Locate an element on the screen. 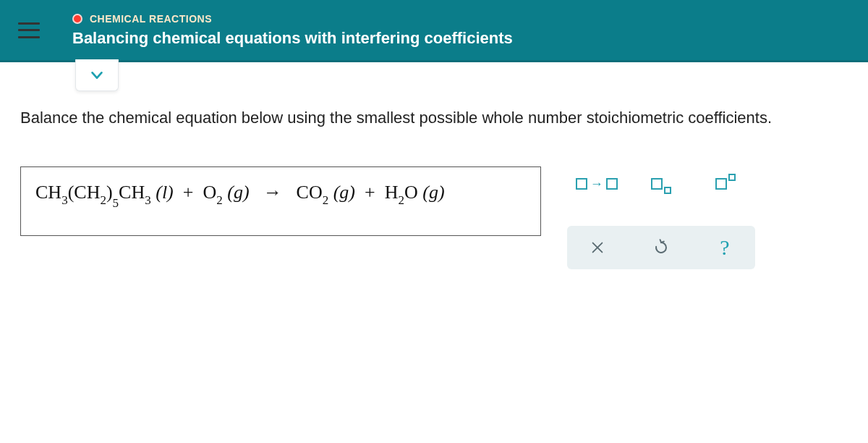 Image resolution: width=868 pixels, height=443 pixels. r1-close: ) is located at coordinates (110, 193).